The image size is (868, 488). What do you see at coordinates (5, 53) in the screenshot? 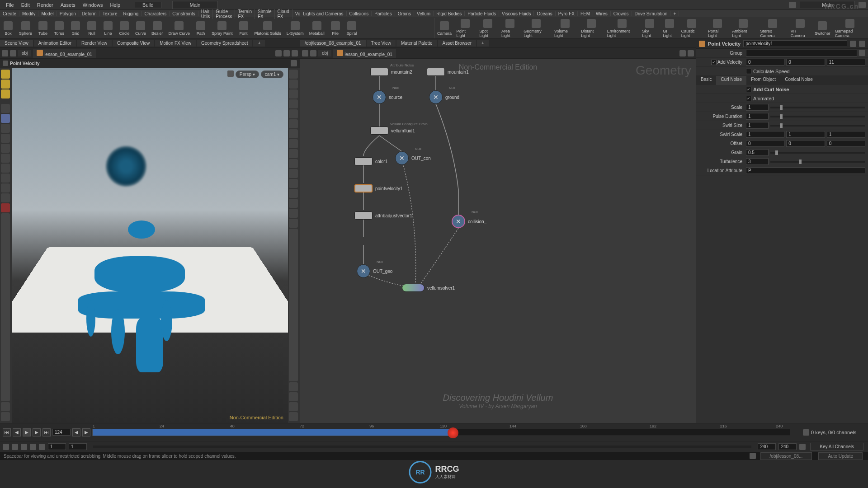
I see `back-icon` at bounding box center [5, 53].